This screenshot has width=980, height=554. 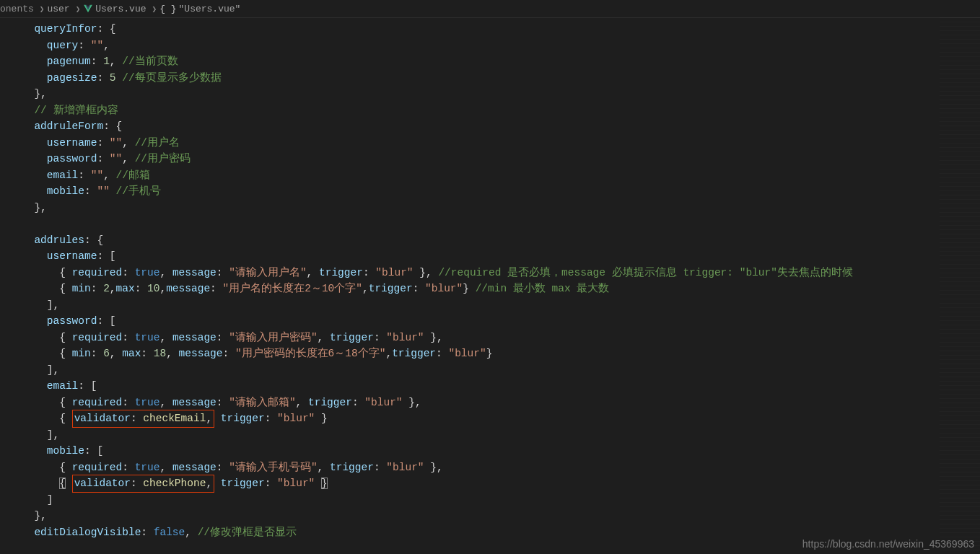 What do you see at coordinates (11, 286) in the screenshot?
I see `gutter` at bounding box center [11, 286].